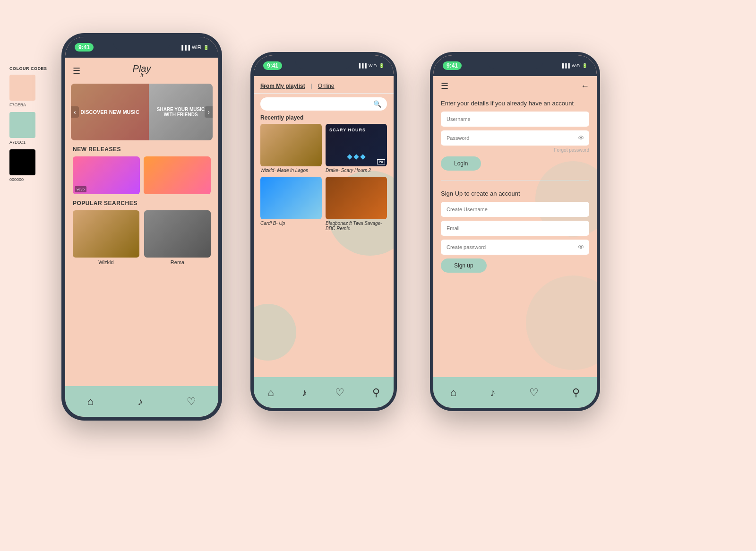 The height and width of the screenshot is (551, 756). Describe the element at coordinates (178, 262) in the screenshot. I see `rema-name: Rema` at that location.